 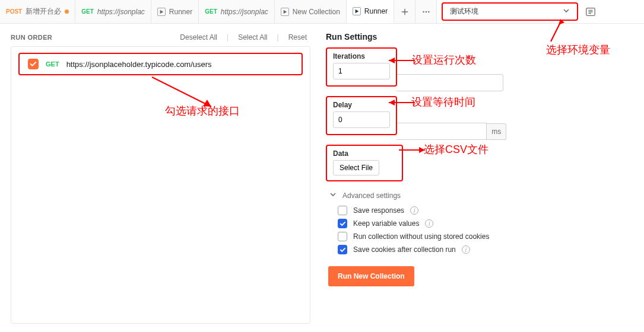 What do you see at coordinates (379, 210) in the screenshot?
I see `option-label: Save responses` at bounding box center [379, 210].